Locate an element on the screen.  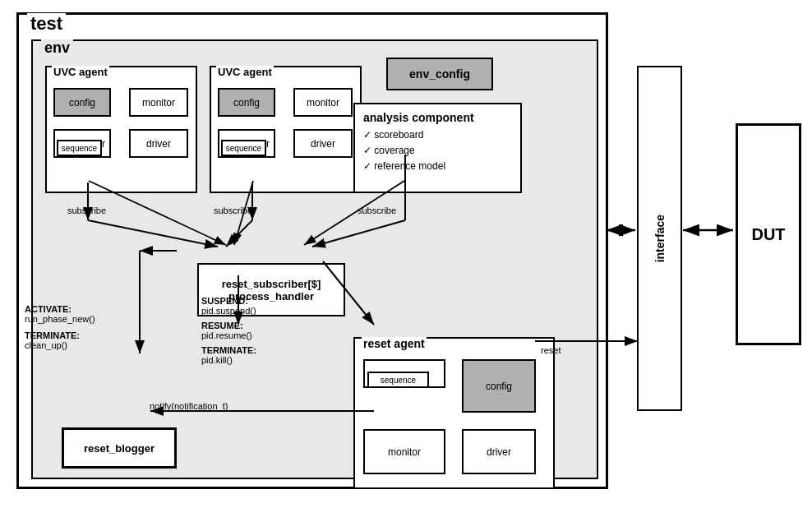
reset-driver: driver is located at coordinates (499, 452).